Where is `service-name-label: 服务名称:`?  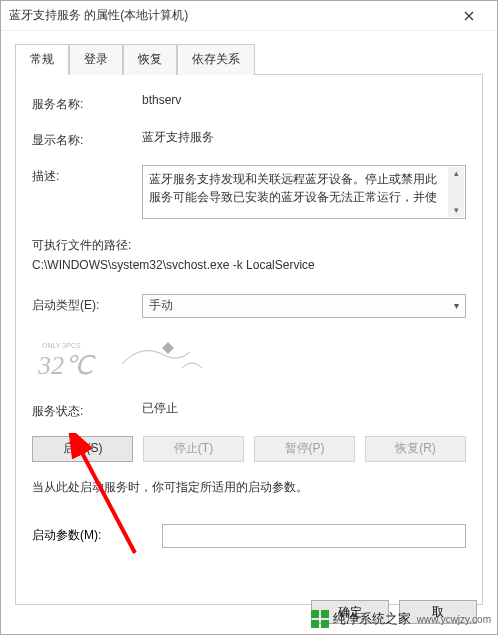 service-name-label: 服务名称: is located at coordinates (87, 103).